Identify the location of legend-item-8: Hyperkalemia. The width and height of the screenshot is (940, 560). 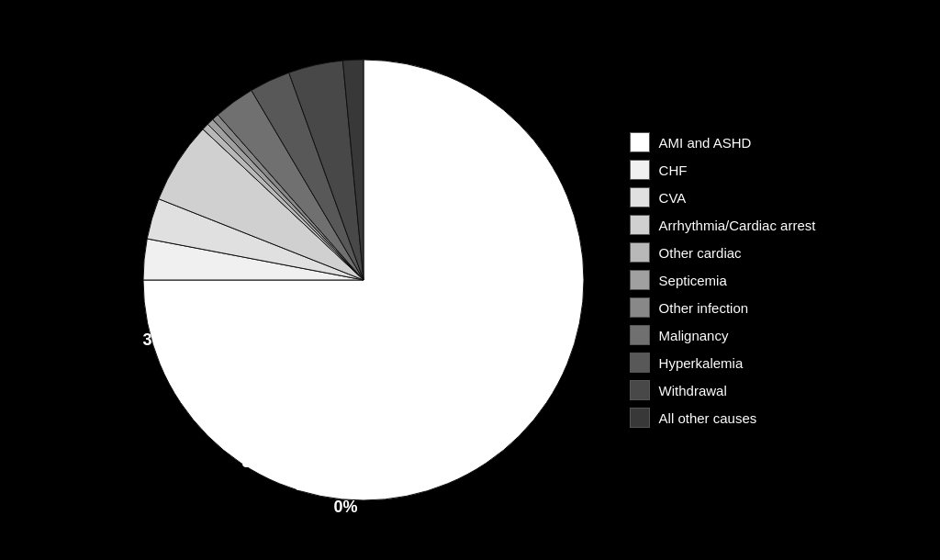
(723, 363).